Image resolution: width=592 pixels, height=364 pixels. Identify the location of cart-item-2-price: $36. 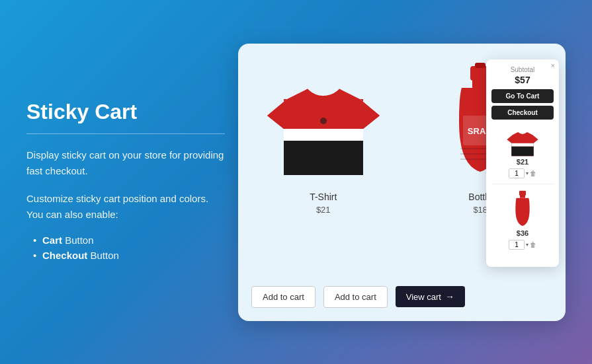
(523, 233).